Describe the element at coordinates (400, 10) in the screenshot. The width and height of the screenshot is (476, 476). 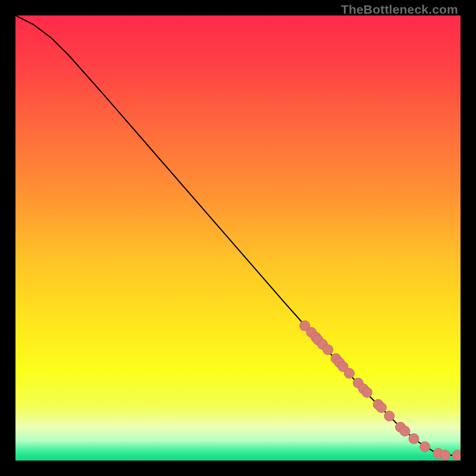
I see `watermark-text: TheBottleneck.com` at that location.